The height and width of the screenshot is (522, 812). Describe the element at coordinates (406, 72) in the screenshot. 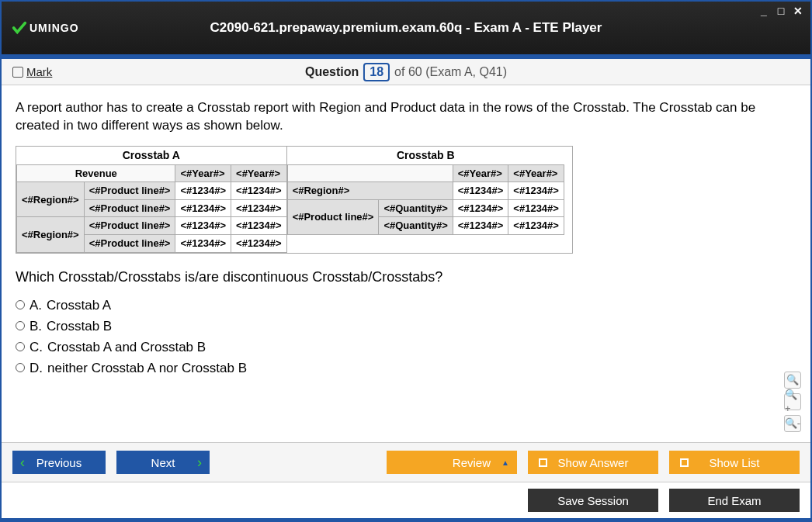

I see `question-indicator: Question 18 of 60 (Exam A, Q41)` at that location.